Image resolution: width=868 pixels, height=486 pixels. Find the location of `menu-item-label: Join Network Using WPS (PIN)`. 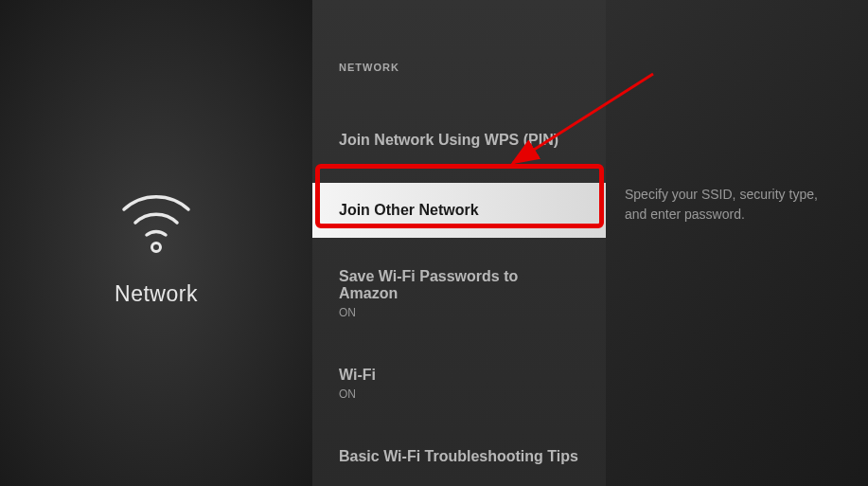

menu-item-label: Join Network Using WPS (PIN) is located at coordinates (459, 140).